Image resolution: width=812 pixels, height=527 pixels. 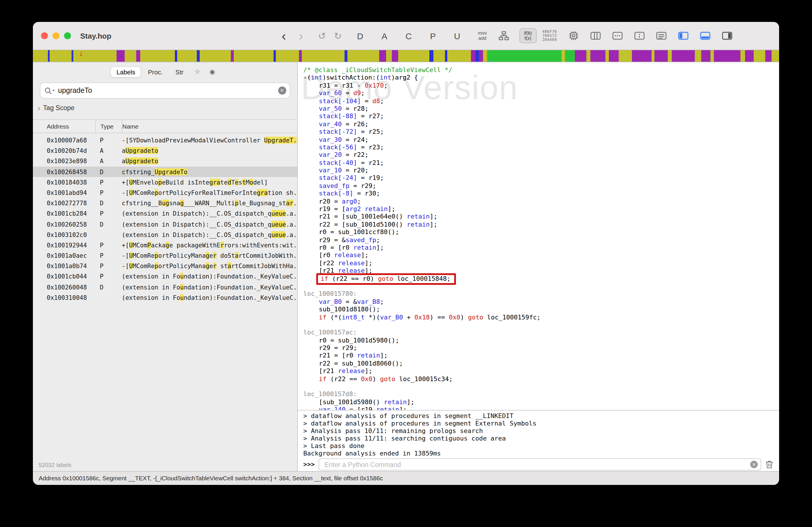 I want to click on table-row: 0x100268458Dcfstring_UpgradeTo, so click(x=165, y=171).